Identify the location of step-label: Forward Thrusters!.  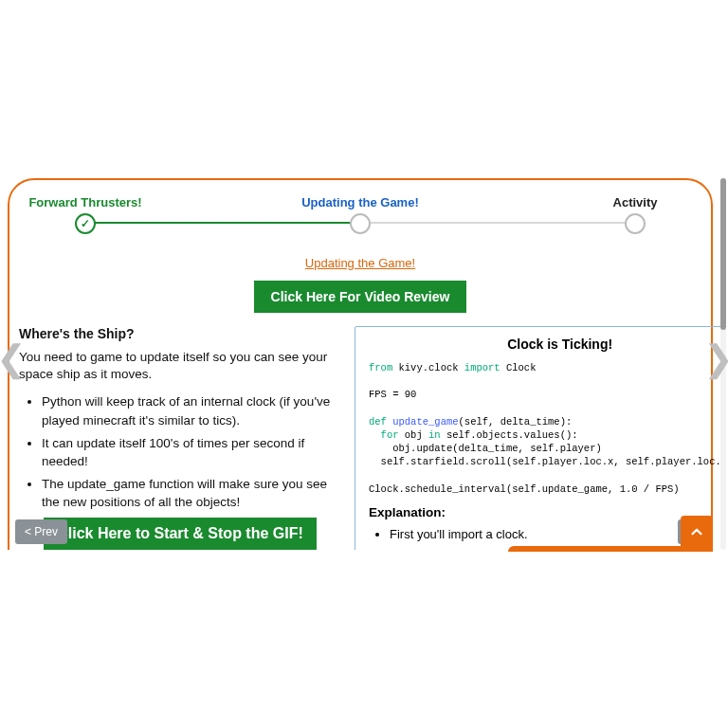
(85, 203).